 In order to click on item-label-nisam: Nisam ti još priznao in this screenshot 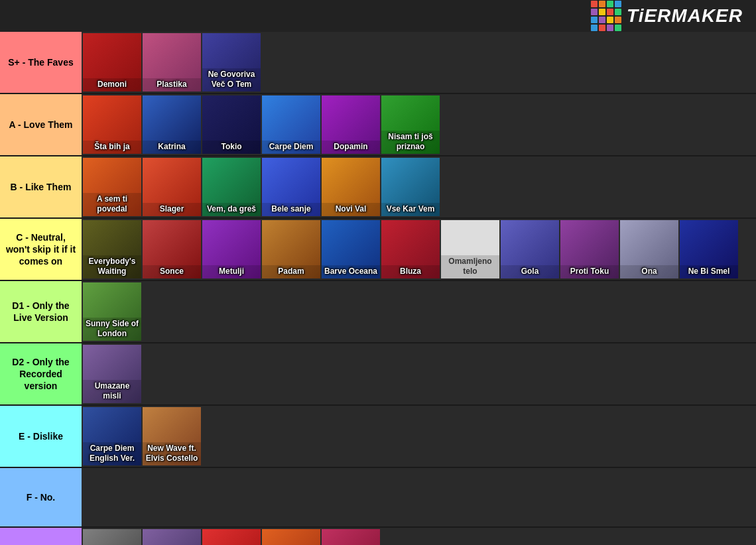, I will do `click(410, 142)`.